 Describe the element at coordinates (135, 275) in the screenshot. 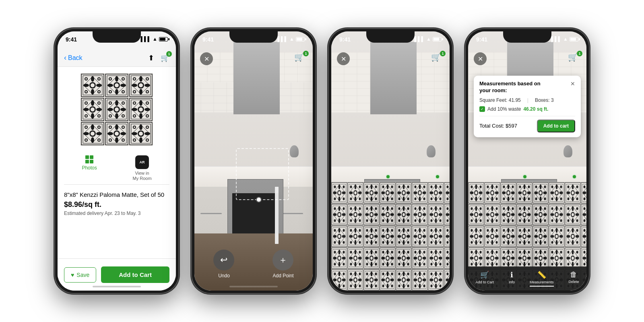

I see `add-to-cart-button: Add to Cart` at that location.